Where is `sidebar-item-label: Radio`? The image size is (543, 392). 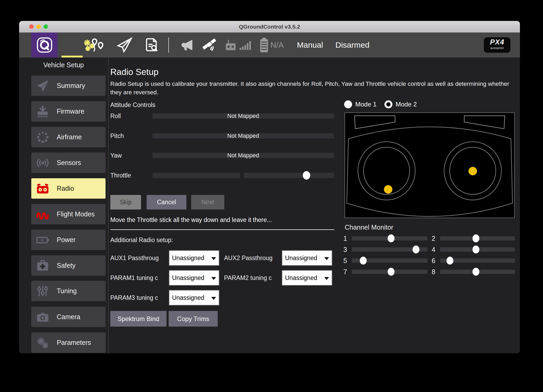 sidebar-item-label: Radio is located at coordinates (65, 189).